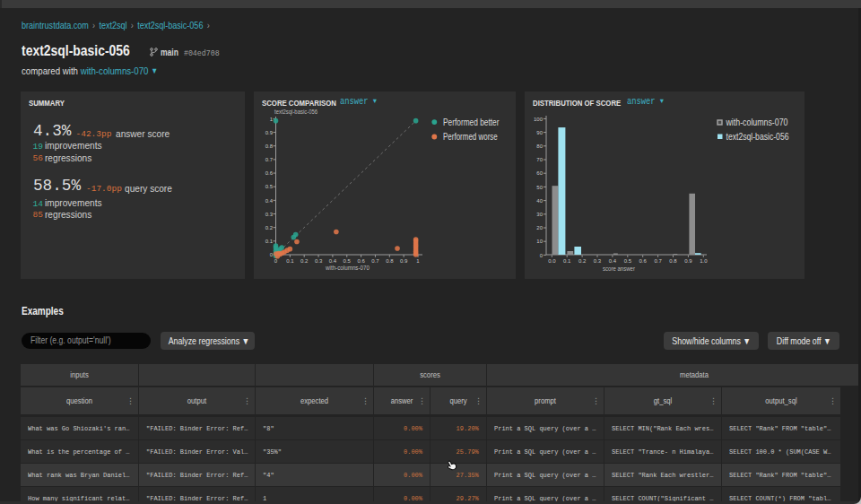  What do you see at coordinates (540, 133) in the screenshot?
I see `svg-text: 90` at bounding box center [540, 133].